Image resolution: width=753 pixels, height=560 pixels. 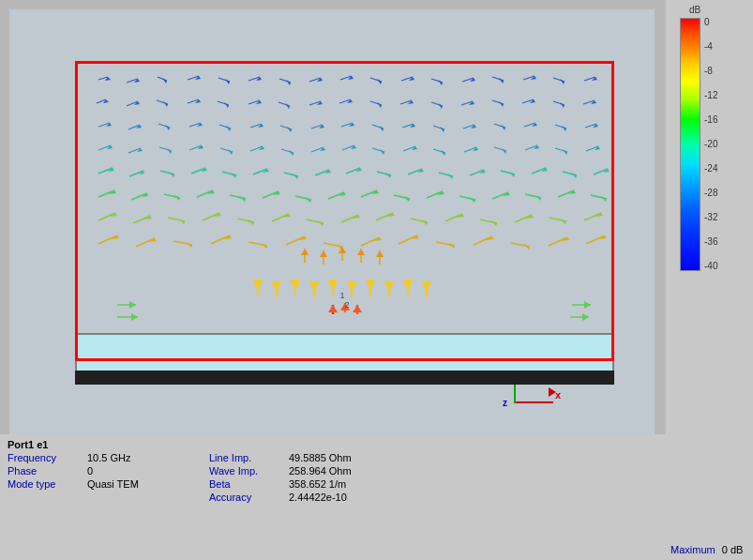 What do you see at coordinates (711, 193) in the screenshot?
I see `colorbar-label-7: -28` at bounding box center [711, 193].